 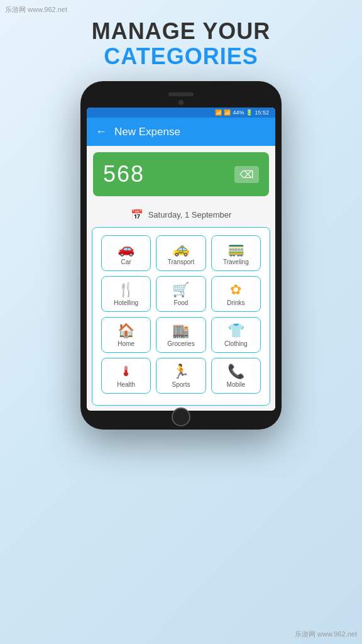 I want to click on header-line2: CATEGORIES, so click(x=181, y=57).